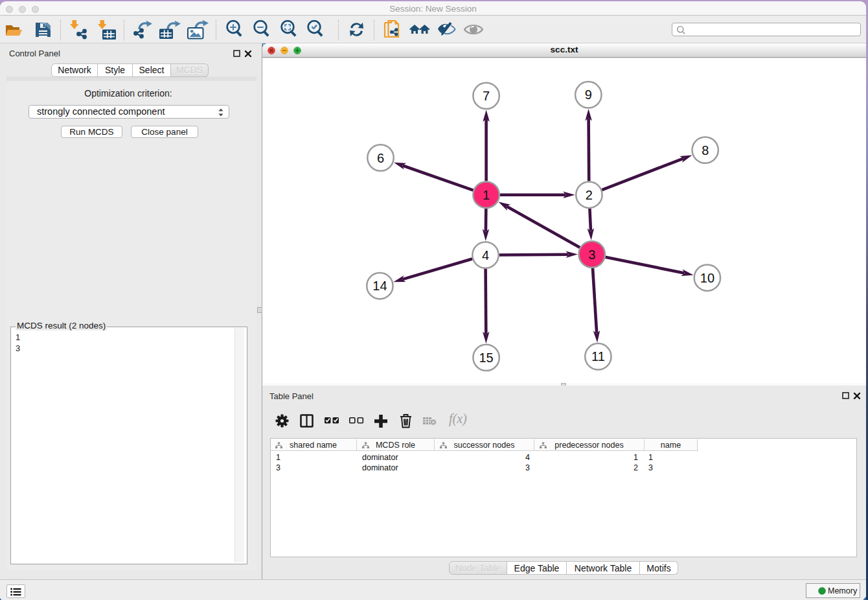  What do you see at coordinates (589, 195) in the screenshot?
I see `svg-text: 2` at bounding box center [589, 195].